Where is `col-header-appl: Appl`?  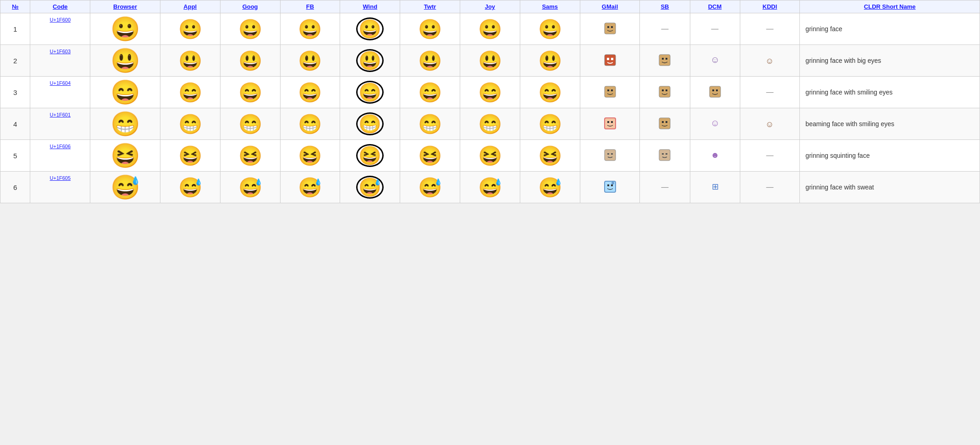 col-header-appl: Appl is located at coordinates (190, 7).